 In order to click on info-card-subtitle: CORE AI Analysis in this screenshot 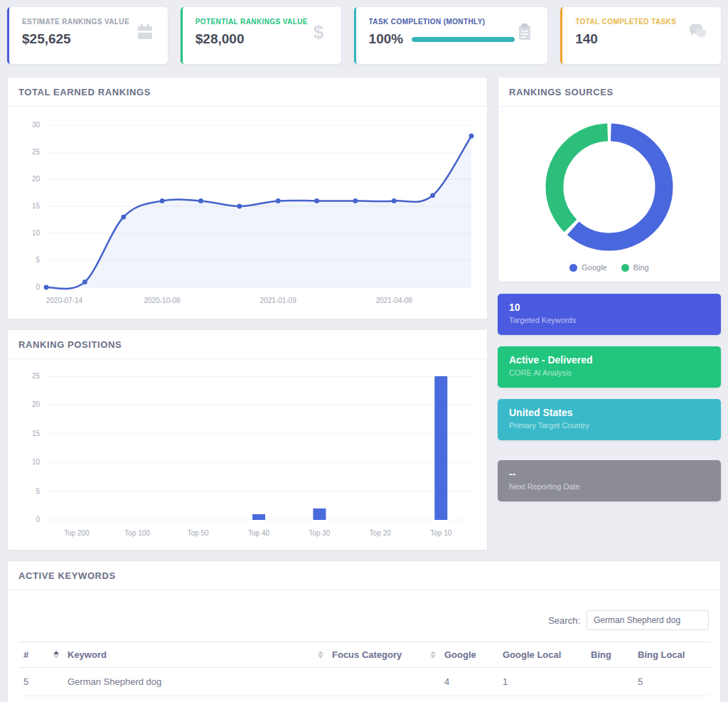, I will do `click(609, 373)`.